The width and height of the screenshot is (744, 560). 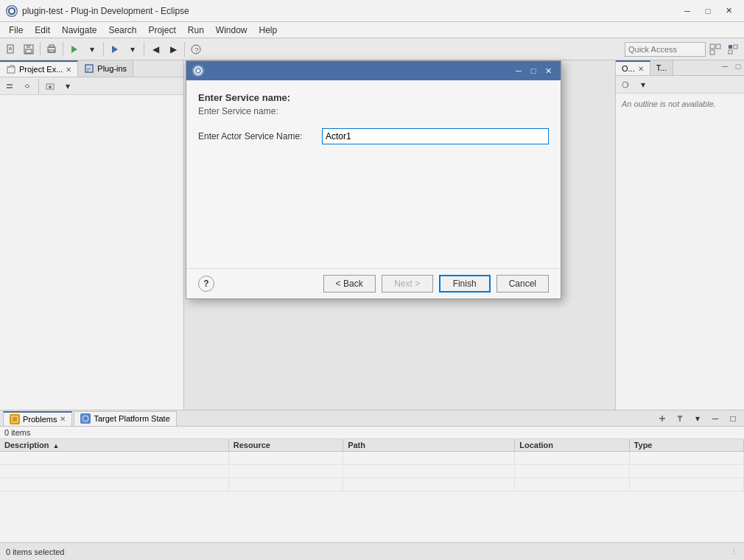 I want to click on dialog-footer: ? < Back Next > Finish Cancel, so click(x=373, y=283).